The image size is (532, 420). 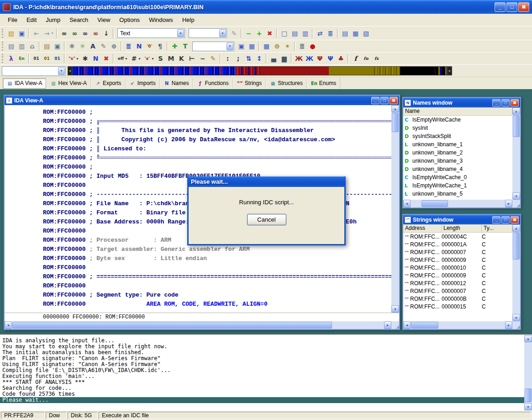 What do you see at coordinates (262, 388) in the screenshot?
I see `log-line: Searching for code...` at bounding box center [262, 388].